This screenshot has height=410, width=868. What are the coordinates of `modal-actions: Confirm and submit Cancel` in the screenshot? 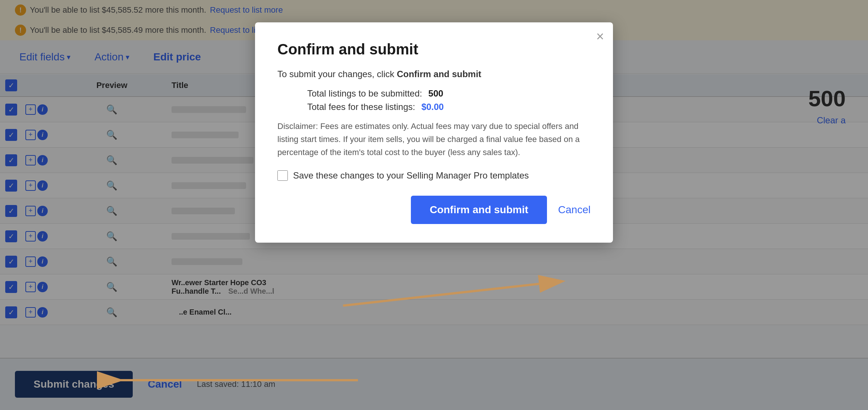 It's located at (434, 210).